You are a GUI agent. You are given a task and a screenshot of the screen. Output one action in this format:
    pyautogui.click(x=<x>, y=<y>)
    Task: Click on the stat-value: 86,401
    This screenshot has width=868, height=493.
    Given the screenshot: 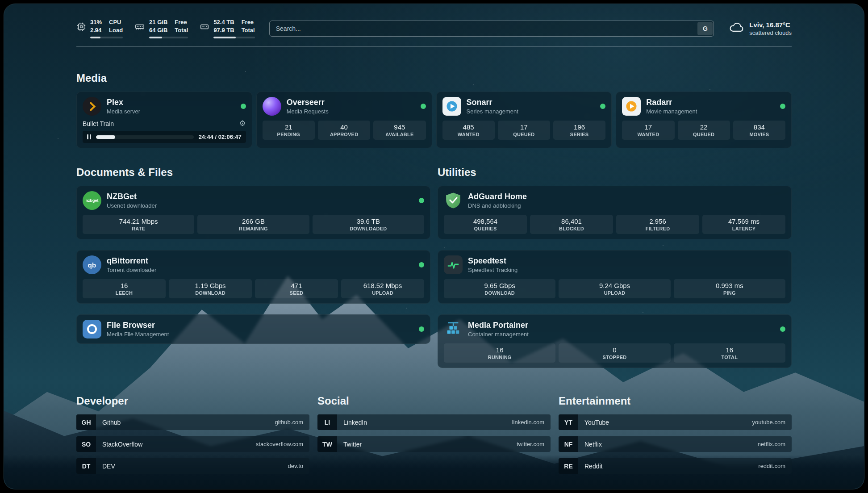 What is the action you would take?
    pyautogui.click(x=572, y=221)
    